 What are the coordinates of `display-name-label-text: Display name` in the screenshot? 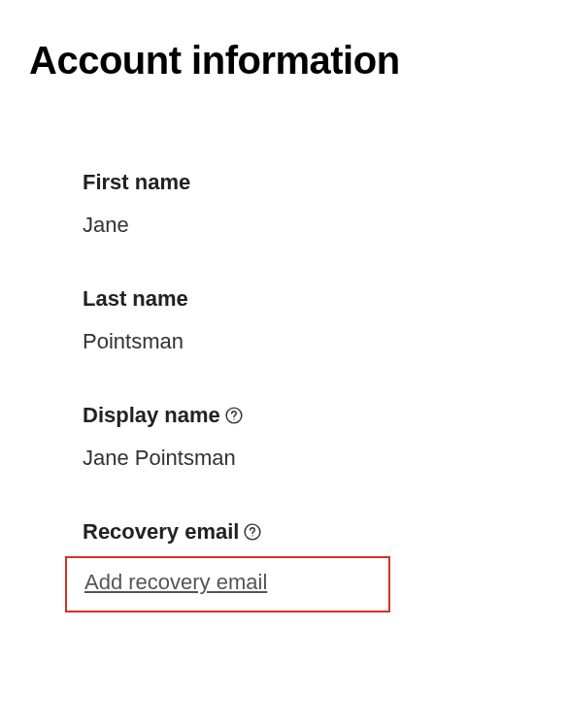 It's located at (151, 415).